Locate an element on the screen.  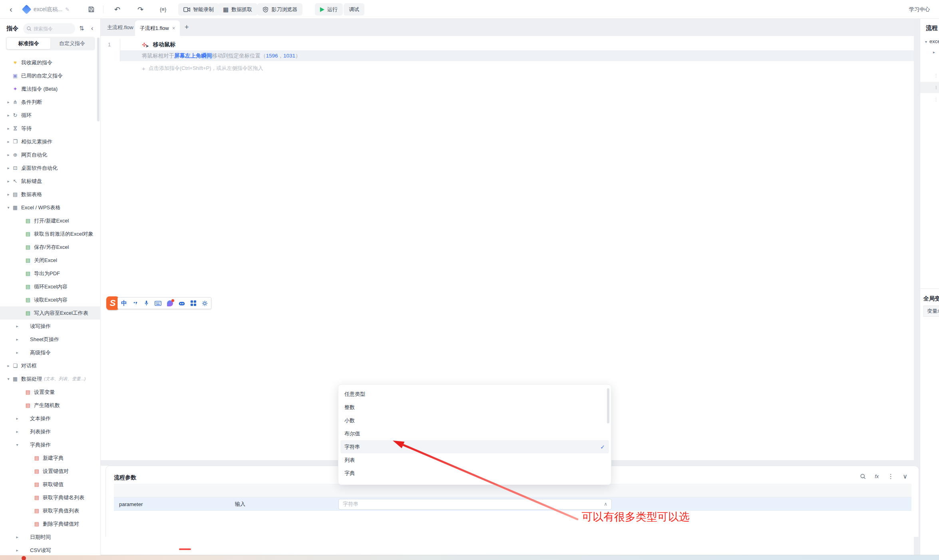
back-icon: ‹ is located at coordinates (11, 10).